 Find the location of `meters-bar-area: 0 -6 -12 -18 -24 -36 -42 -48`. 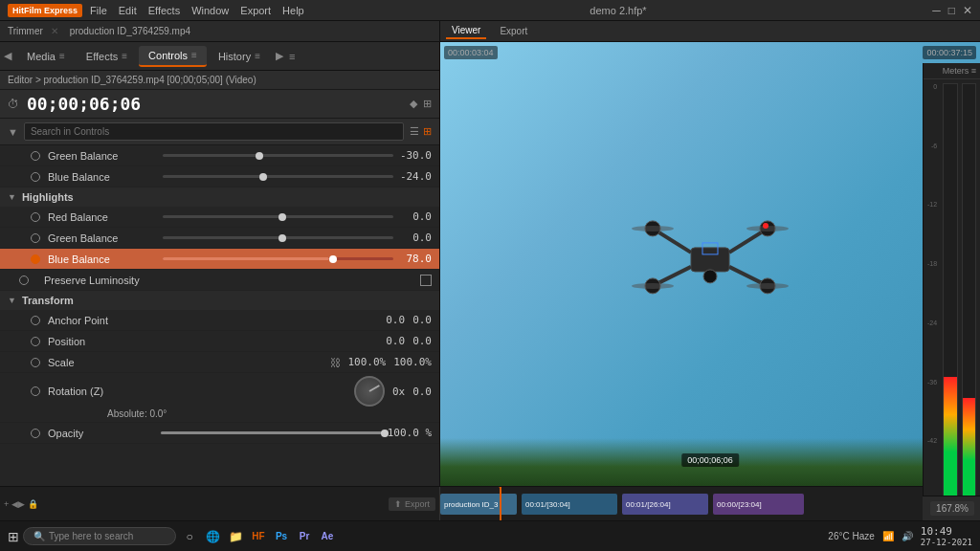

meters-bar-area: 0 -6 -12 -18 -24 -36 -42 -48 is located at coordinates (951, 287).